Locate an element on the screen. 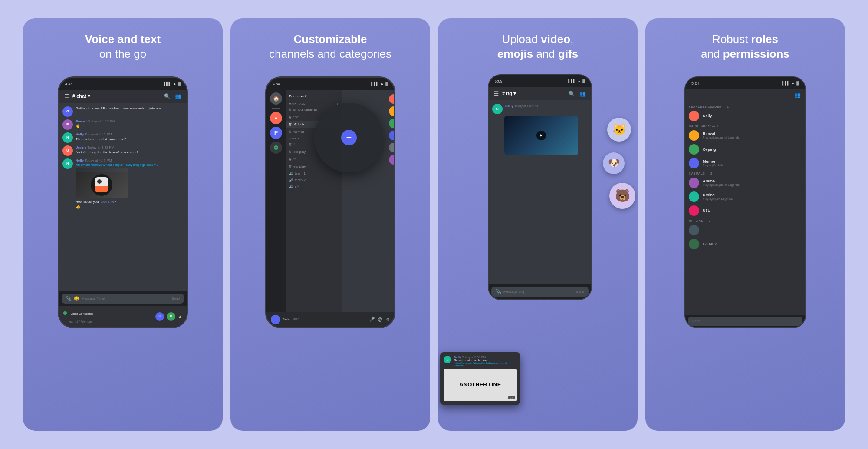  card2-title: Customizable channels and categories is located at coordinates (330, 47).